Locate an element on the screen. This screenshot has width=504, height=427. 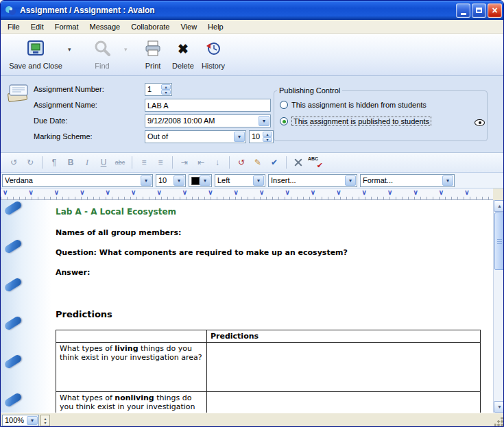
radio-selected-icon is located at coordinates (284, 121).